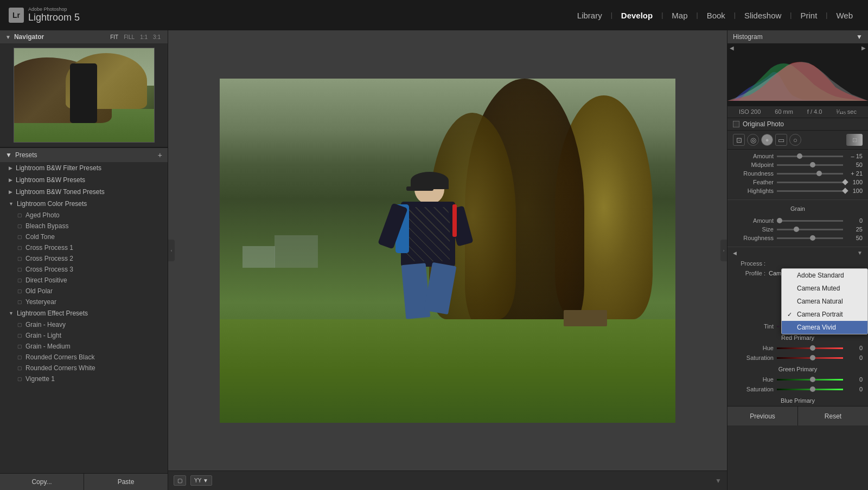 This screenshot has height=490, width=868. What do you see at coordinates (808, 15) in the screenshot?
I see `nav-print: Print` at bounding box center [808, 15].